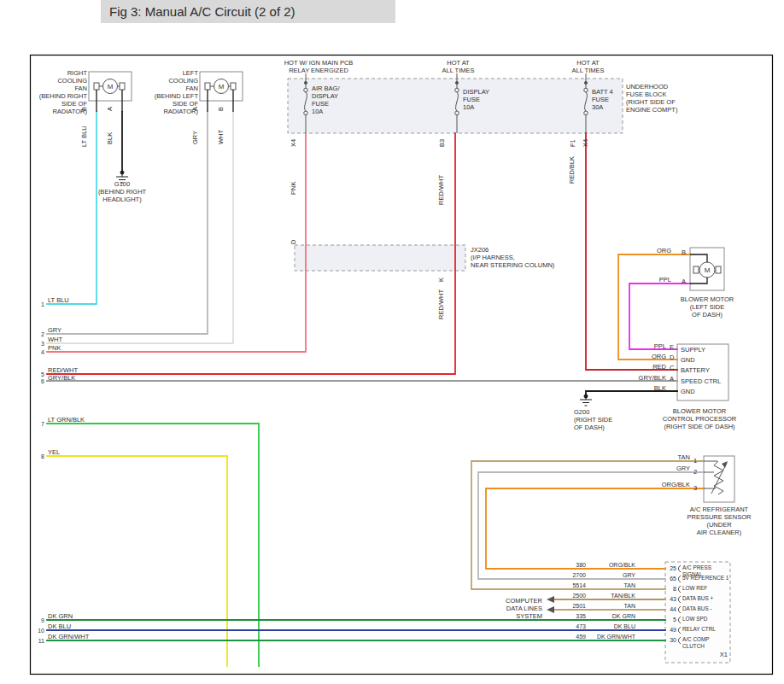 This screenshot has width=784, height=684. What do you see at coordinates (613, 565) in the screenshot?
I see `circuit-color: ORG/BLK` at bounding box center [613, 565].